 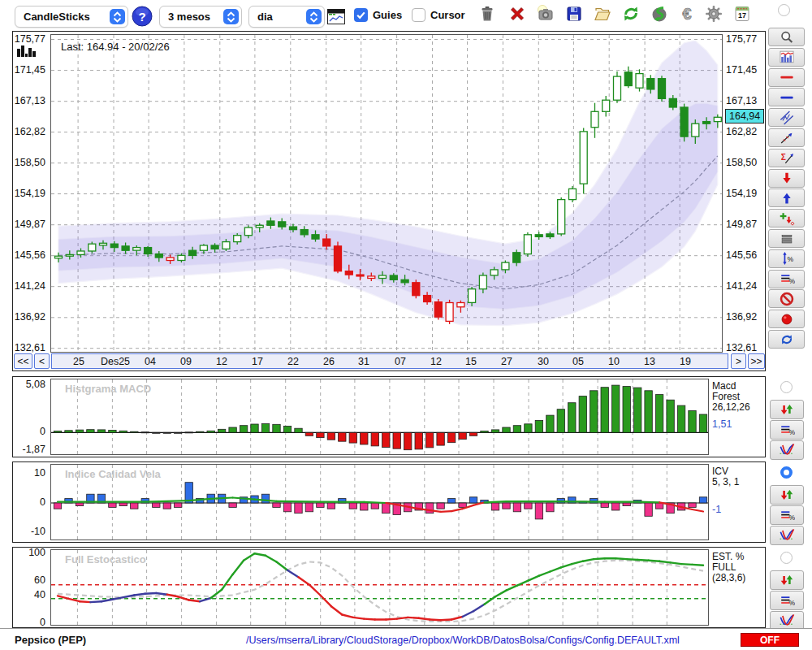 What do you see at coordinates (287, 16) in the screenshot?
I see `interval-select: dia` at bounding box center [287, 16].